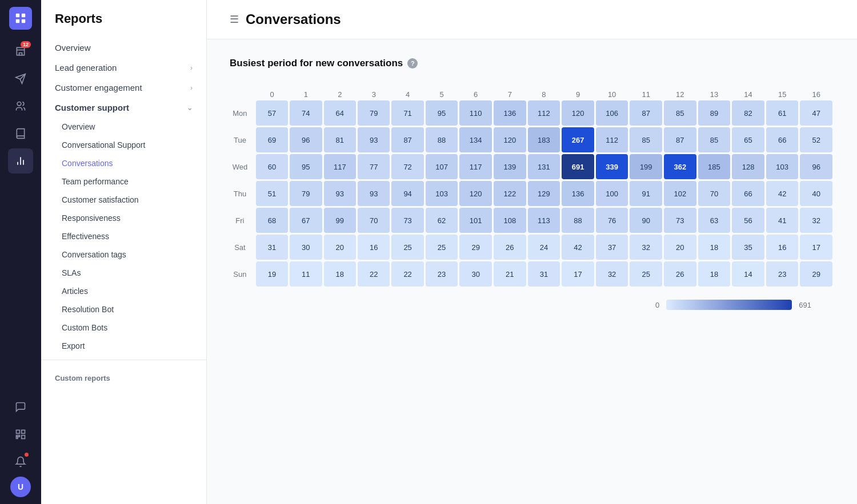 This screenshot has height=504, width=857. I want to click on heat-cell: 199, so click(646, 167).